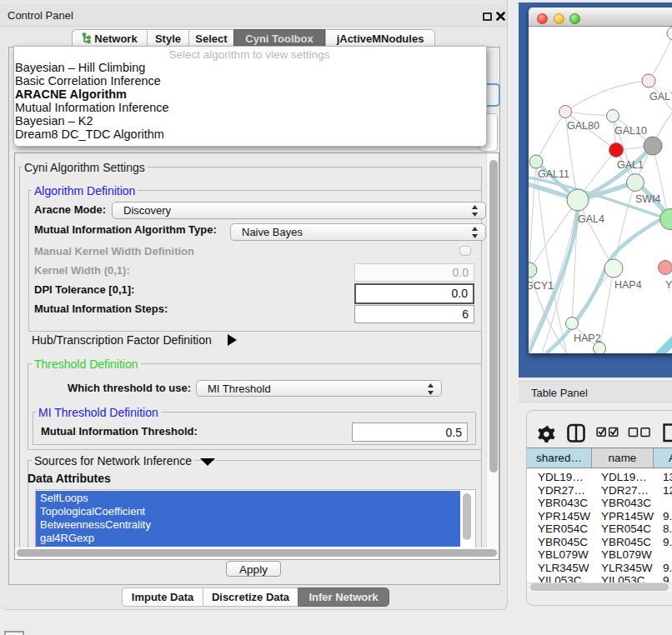 This screenshot has width=672, height=635. I want to click on svg-text: SWI4, so click(649, 199).